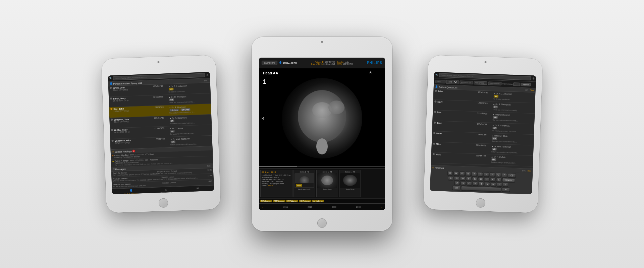 This screenshot has height=268, width=644. Describe the element at coordinates (112, 119) in the screenshot. I see `patient-icon-simpson` at that location.